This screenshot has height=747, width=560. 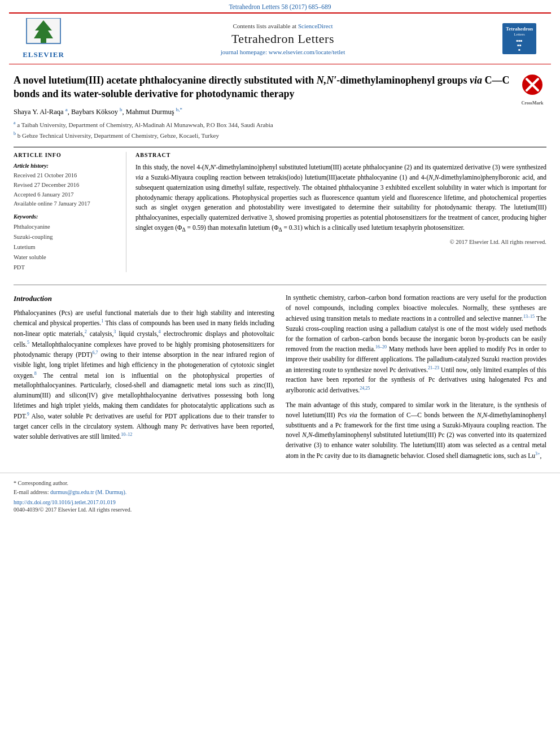 I want to click on journal-reference: Tetrahedron Letters 58 (2017) 685–689, so click(x=280, y=6).